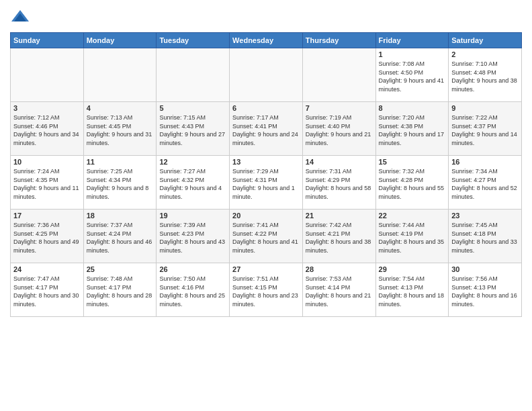 The width and height of the screenshot is (532, 411). I want to click on day-info: Sunrise: 7:50 AM Sunset: 4:16 PM Dayligh…, so click(193, 291).